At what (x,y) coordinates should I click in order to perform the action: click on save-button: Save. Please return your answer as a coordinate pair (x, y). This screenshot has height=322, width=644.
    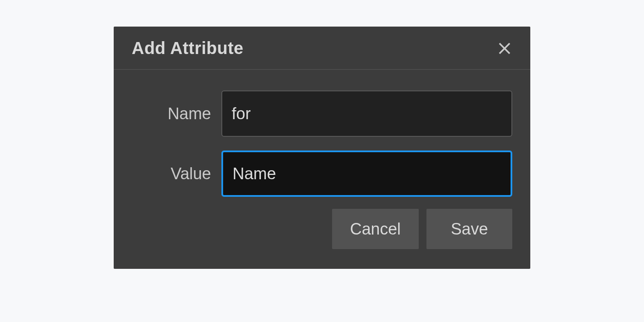
    Looking at the image, I should click on (469, 229).